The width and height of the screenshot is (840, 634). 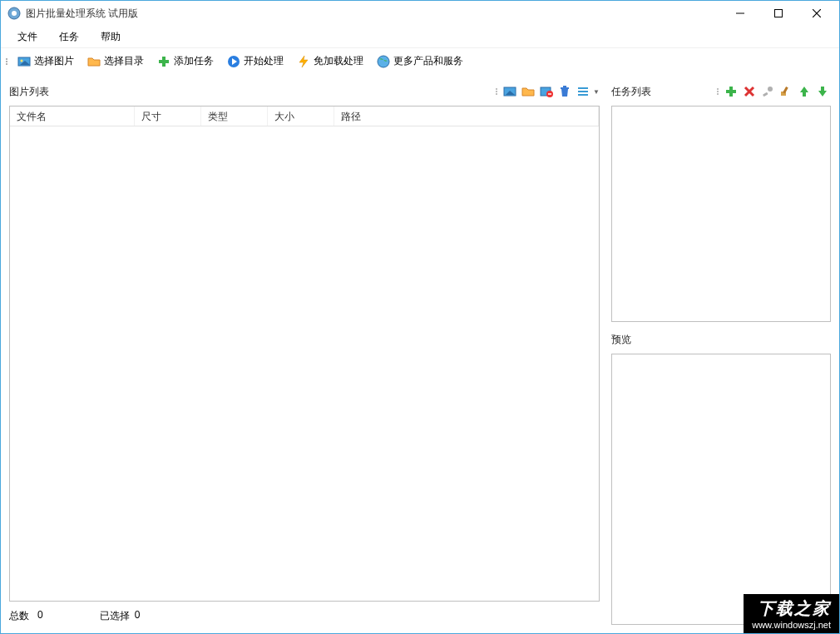 What do you see at coordinates (24, 62) in the screenshot?
I see `image-icon` at bounding box center [24, 62].